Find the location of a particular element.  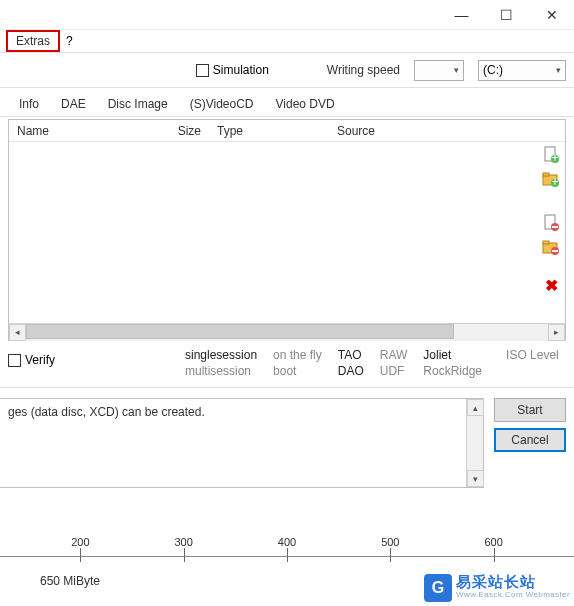

maximize-button: ☐ is located at coordinates (506, 15).